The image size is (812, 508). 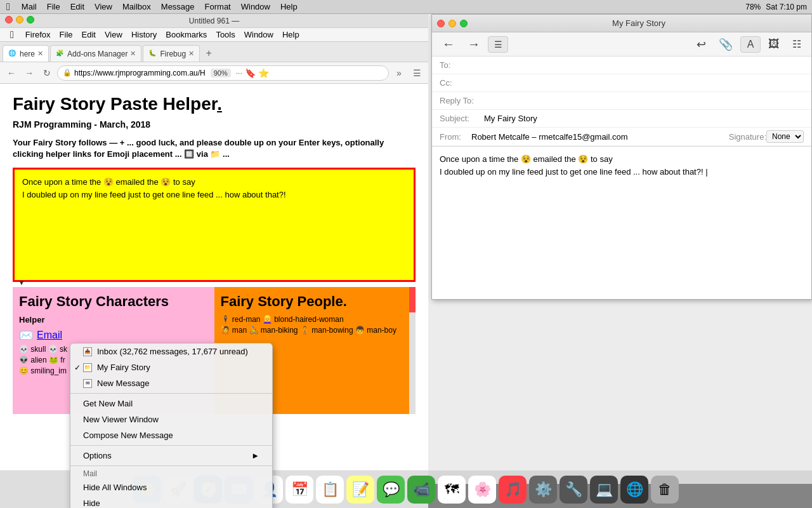 What do you see at coordinates (464, 23) in the screenshot?
I see `mail-maximize-button` at bounding box center [464, 23].